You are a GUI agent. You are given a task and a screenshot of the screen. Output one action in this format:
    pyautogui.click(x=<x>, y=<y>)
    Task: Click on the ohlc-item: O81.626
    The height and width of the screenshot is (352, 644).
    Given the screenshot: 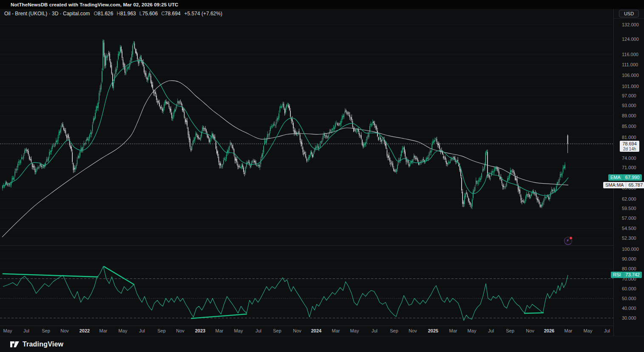 What is the action you would take?
    pyautogui.click(x=103, y=14)
    